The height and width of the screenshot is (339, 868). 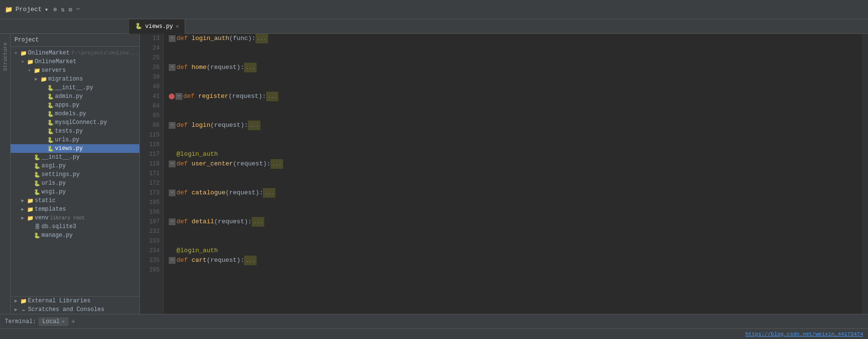 What do you see at coordinates (70, 114) in the screenshot?
I see `tree-label: models.py` at bounding box center [70, 114].